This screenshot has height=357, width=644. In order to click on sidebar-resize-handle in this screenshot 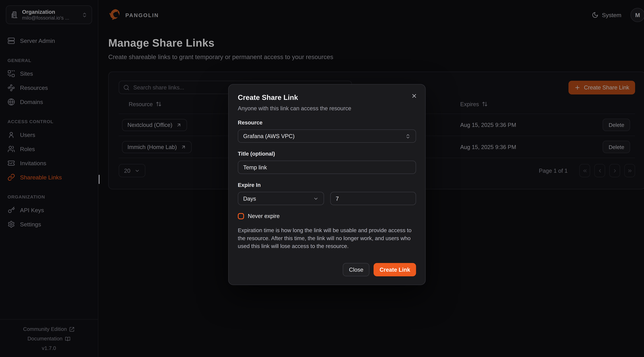, I will do `click(99, 179)`.